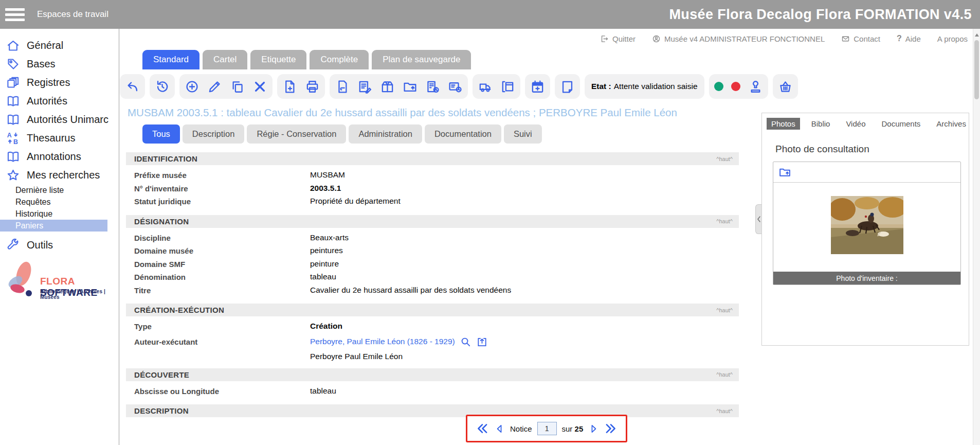  I want to click on undo-icon, so click(133, 86).